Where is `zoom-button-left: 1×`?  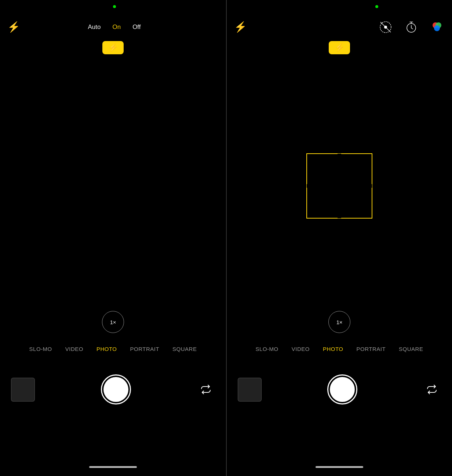
zoom-button-left: 1× is located at coordinates (113, 322).